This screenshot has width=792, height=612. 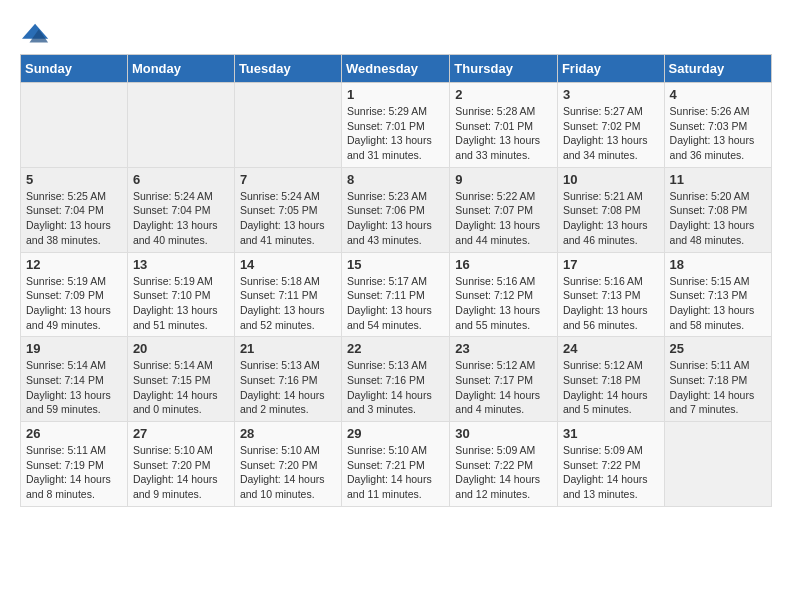 What do you see at coordinates (288, 348) in the screenshot?
I see `day-number: 21` at bounding box center [288, 348].